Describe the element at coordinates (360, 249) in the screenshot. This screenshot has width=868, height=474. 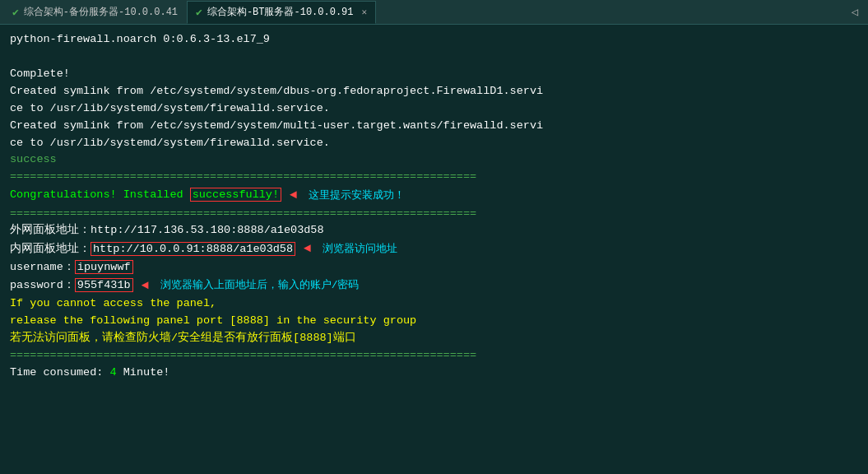
I see `inner-panel-annotation-text: 浏览器访问地址` at that location.